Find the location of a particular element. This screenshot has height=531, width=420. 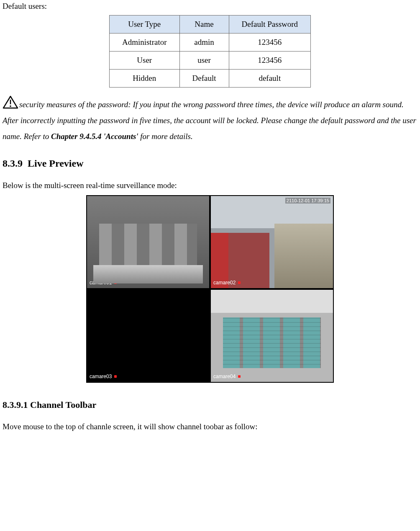

camera-label-text: camare03 is located at coordinates (100, 376).